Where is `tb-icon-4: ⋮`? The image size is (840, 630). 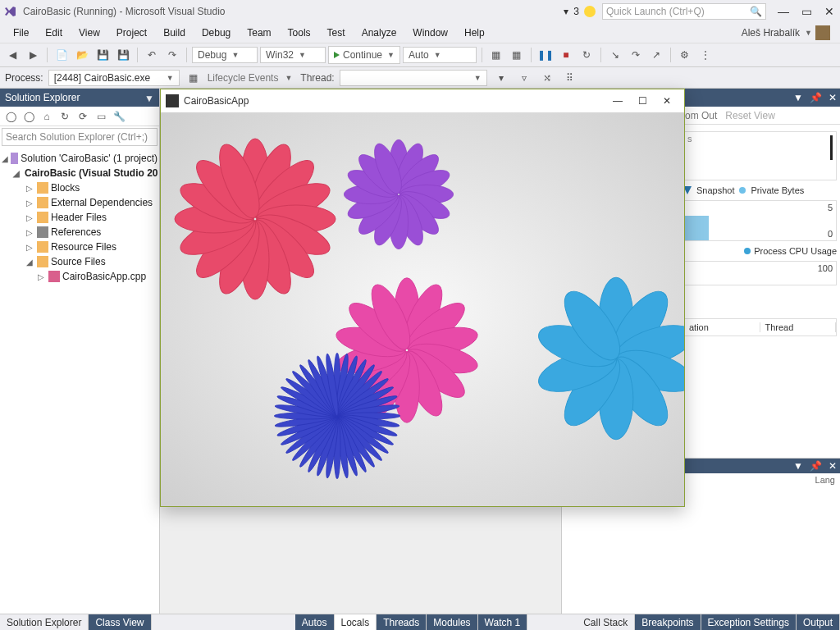 tb-icon-4: ⋮ is located at coordinates (705, 55).